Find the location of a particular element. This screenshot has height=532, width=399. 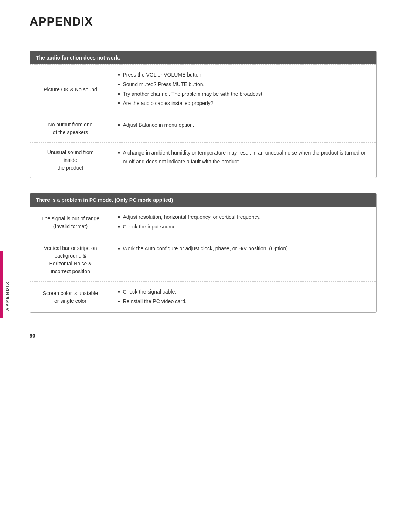

table-row: Vertical bar or stripe on background & H… is located at coordinates (203, 260).